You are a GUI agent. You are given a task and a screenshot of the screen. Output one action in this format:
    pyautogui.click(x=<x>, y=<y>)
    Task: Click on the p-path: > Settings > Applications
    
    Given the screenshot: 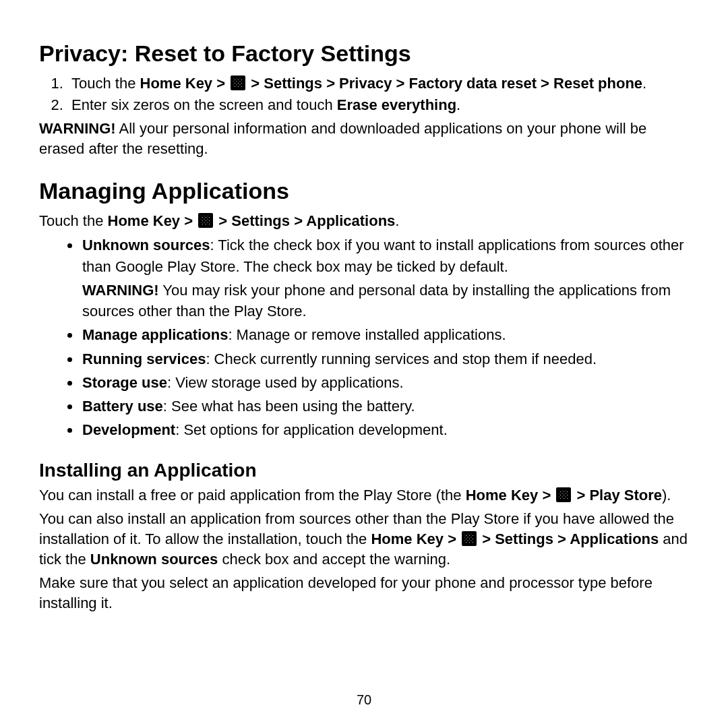 What is the action you would take?
    pyautogui.click(x=568, y=539)
    